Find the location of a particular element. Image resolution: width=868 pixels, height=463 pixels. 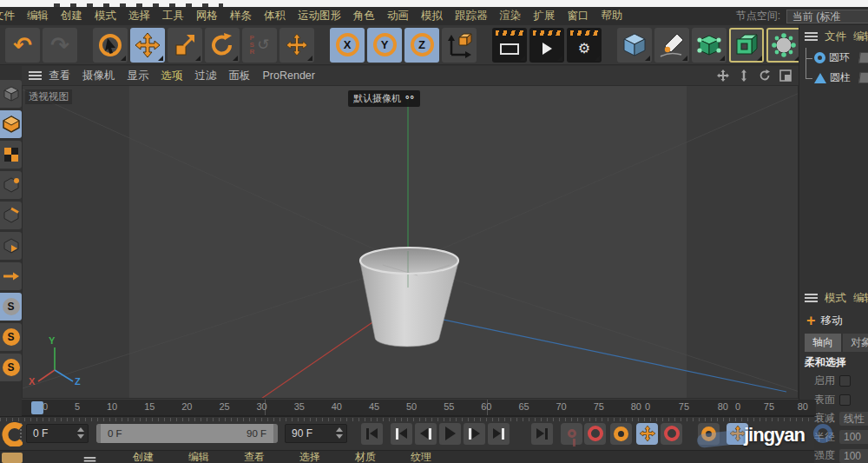

menubar-item: 扩展 is located at coordinates (545, 16).